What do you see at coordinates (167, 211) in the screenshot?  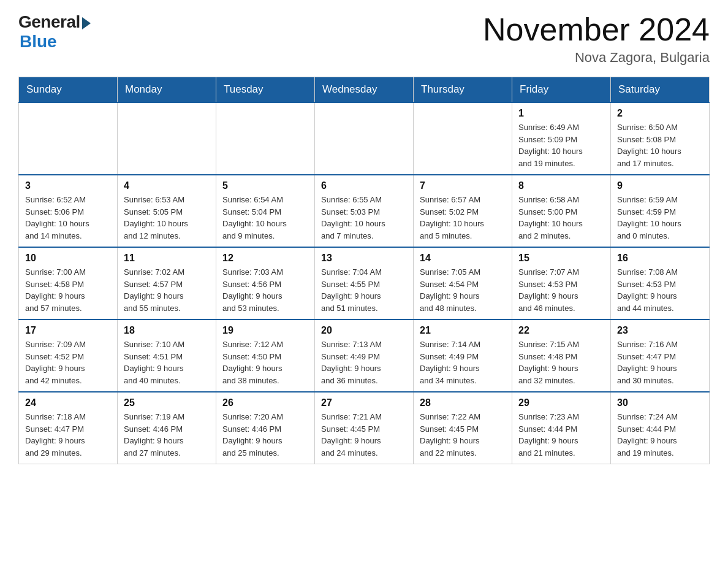 I see `calendar-cell: 4Sunrise: 6:53 AMSunset: 5:05 PMDaylight…` at bounding box center [167, 211].